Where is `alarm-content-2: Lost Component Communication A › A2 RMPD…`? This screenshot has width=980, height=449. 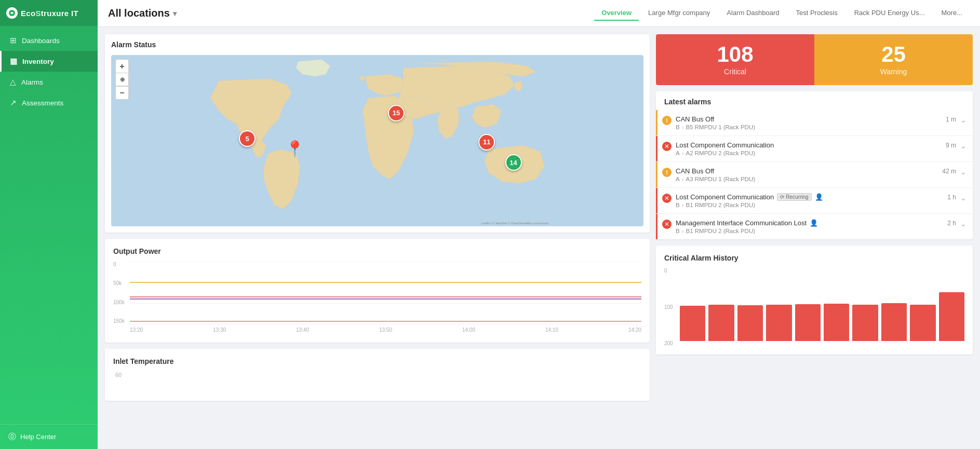 alarm-content-2: Lost Component Communication A › A2 RMPD… is located at coordinates (809, 148).